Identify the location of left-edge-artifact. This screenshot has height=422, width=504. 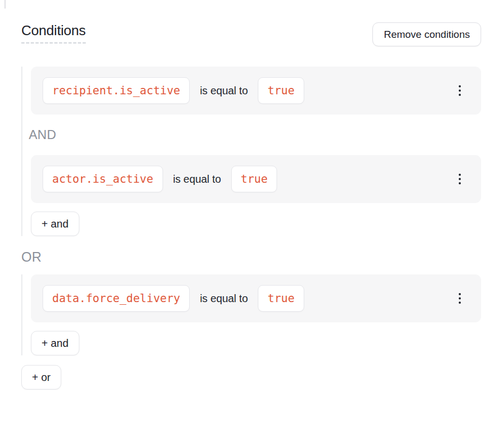
(5, 4).